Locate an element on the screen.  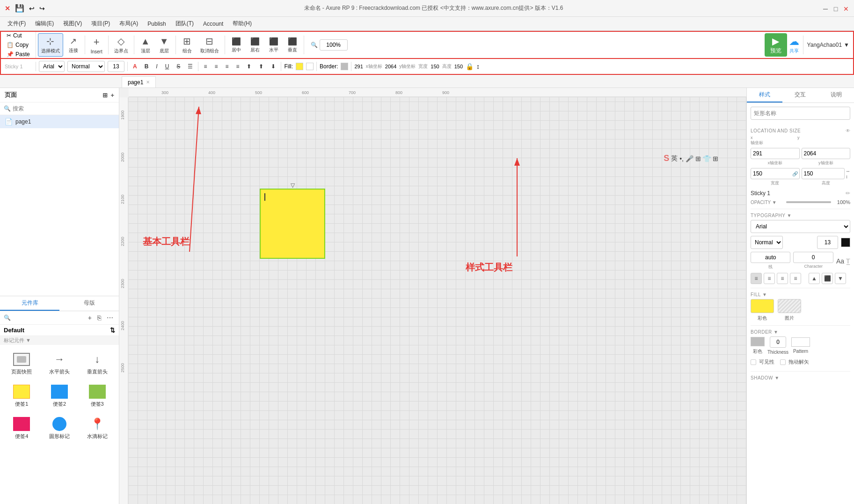
text-align-right: ≡ is located at coordinates (226, 66).